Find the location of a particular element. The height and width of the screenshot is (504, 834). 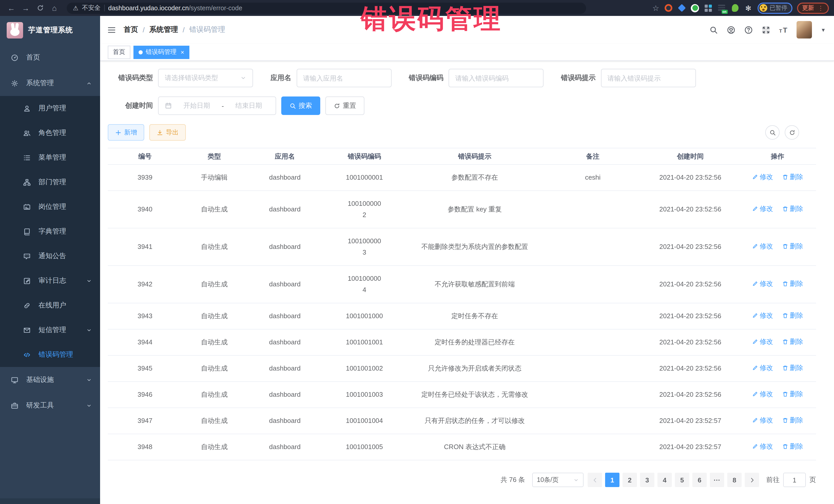

leaf-extension-icon is located at coordinates (735, 8).